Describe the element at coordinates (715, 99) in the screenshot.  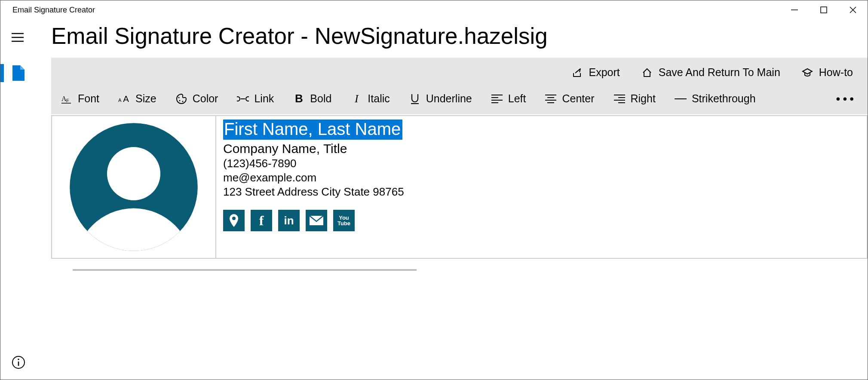
I see `strike-button: Strikethrough` at that location.